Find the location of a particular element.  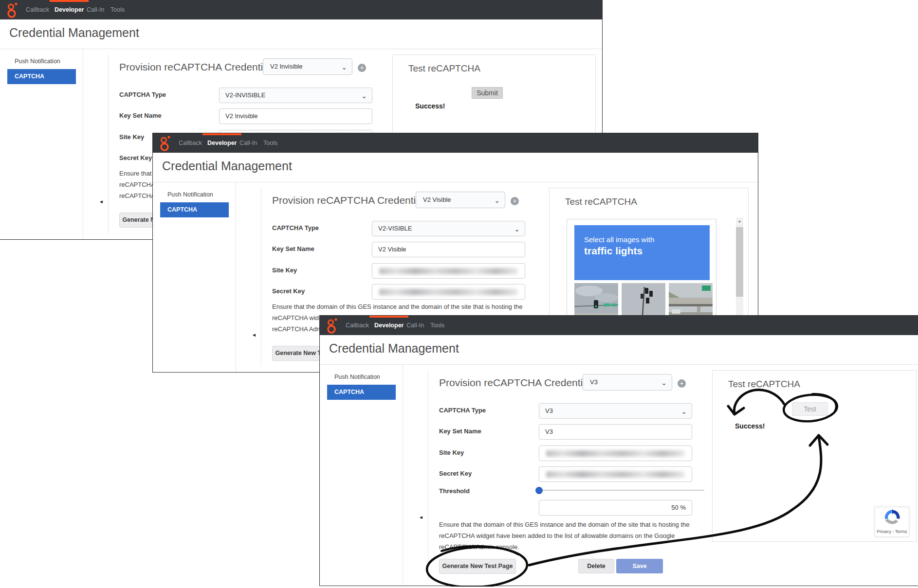

genesys-logo-icon is located at coordinates (332, 326).